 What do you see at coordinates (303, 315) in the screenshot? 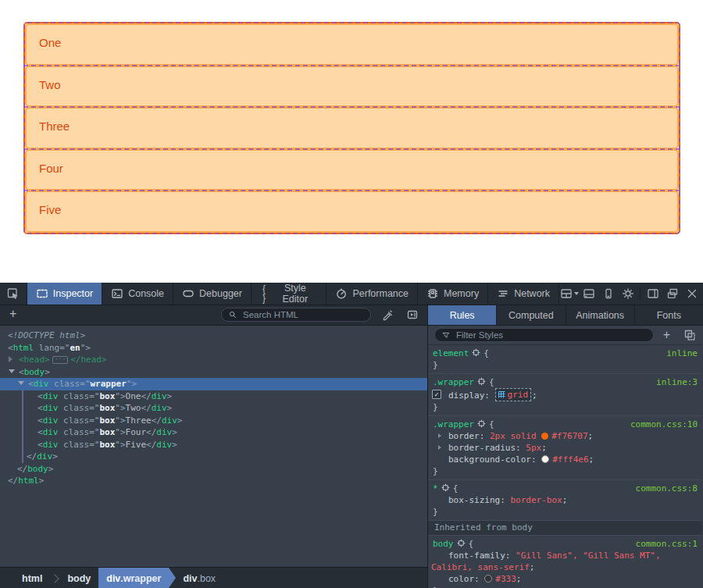
I see `search-html-input` at bounding box center [303, 315].